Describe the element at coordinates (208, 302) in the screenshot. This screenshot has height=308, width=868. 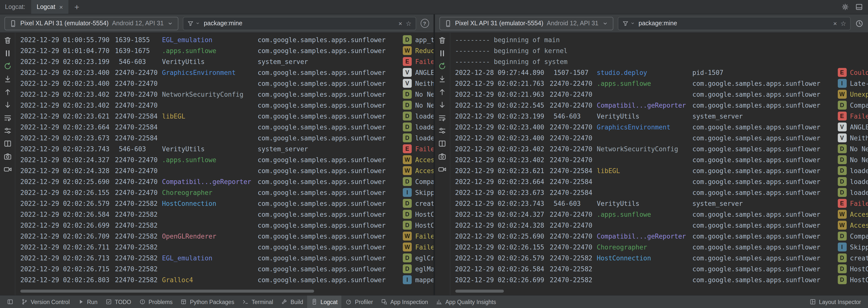
I see `statusbar-item-python-packages: Python Packages` at that location.